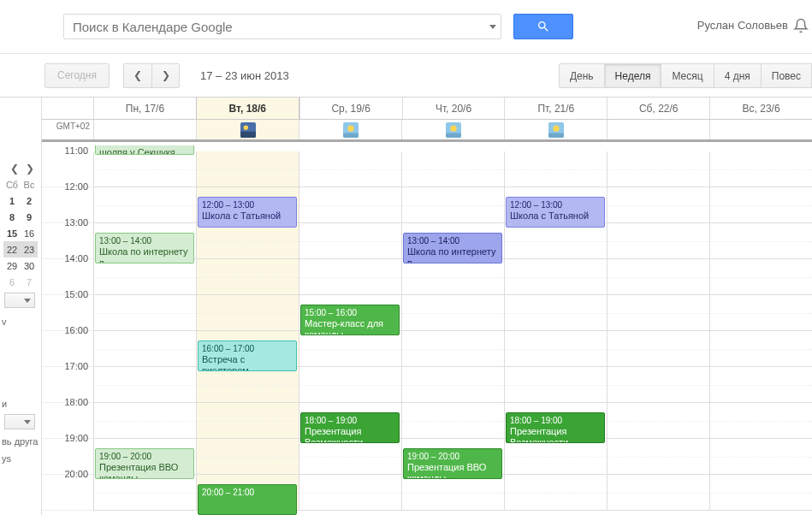 The width and height of the screenshot is (812, 515). Describe the element at coordinates (247, 363) in the screenshot. I see `event-title: Встреча с риэлтором` at that location.